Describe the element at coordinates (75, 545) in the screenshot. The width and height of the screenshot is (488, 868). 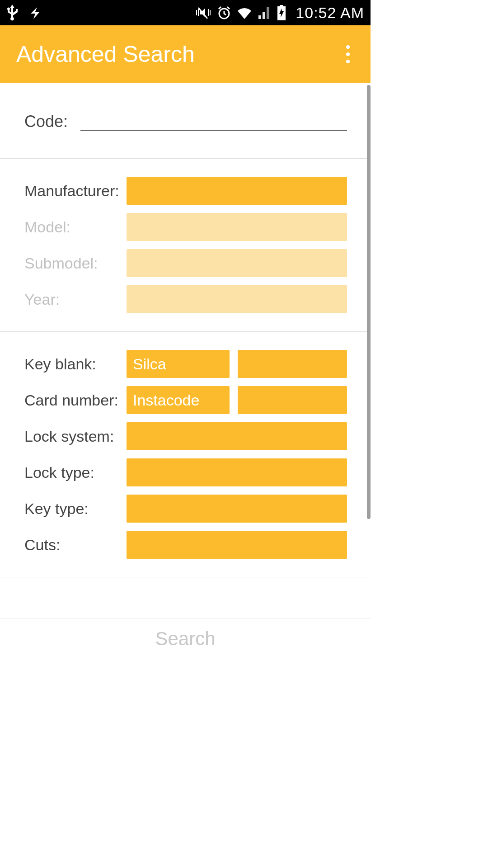
I see `cuts-label: Cuts:` at that location.